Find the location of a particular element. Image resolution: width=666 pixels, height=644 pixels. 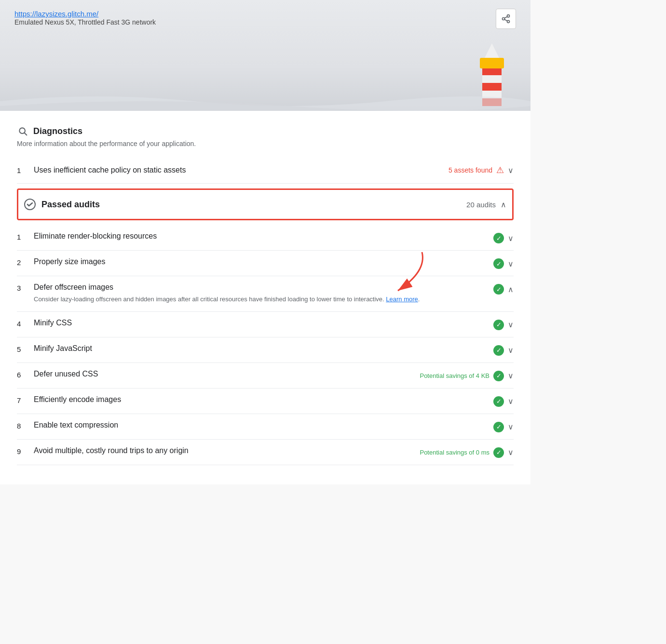

passed-label-7: Efficiently encode images is located at coordinates (77, 399).